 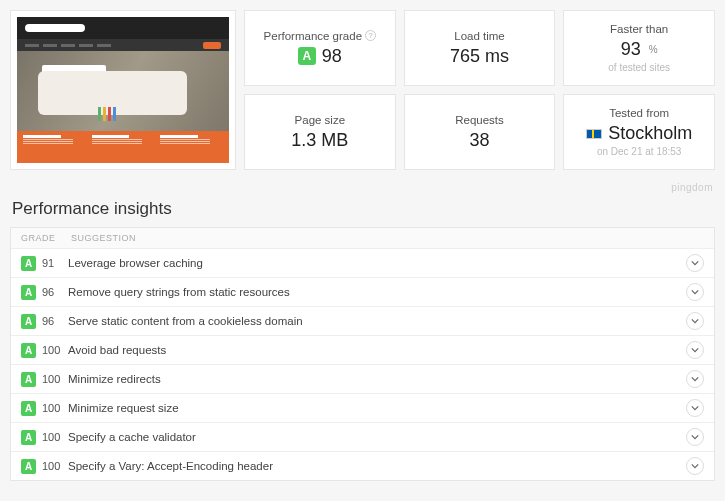 What do you see at coordinates (362, 466) in the screenshot?
I see `insight-row: A100Specify a Vary: Accept-Encoding head…` at bounding box center [362, 466].